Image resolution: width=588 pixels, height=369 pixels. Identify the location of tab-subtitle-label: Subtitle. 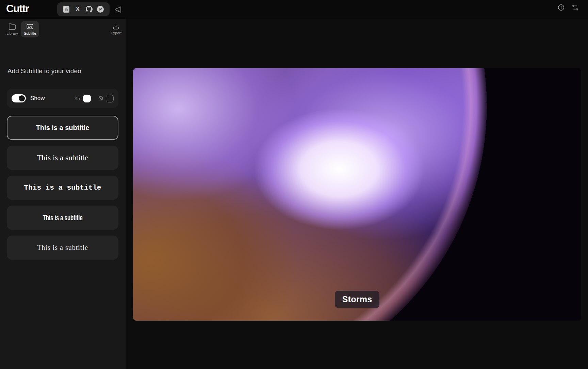
(30, 33).